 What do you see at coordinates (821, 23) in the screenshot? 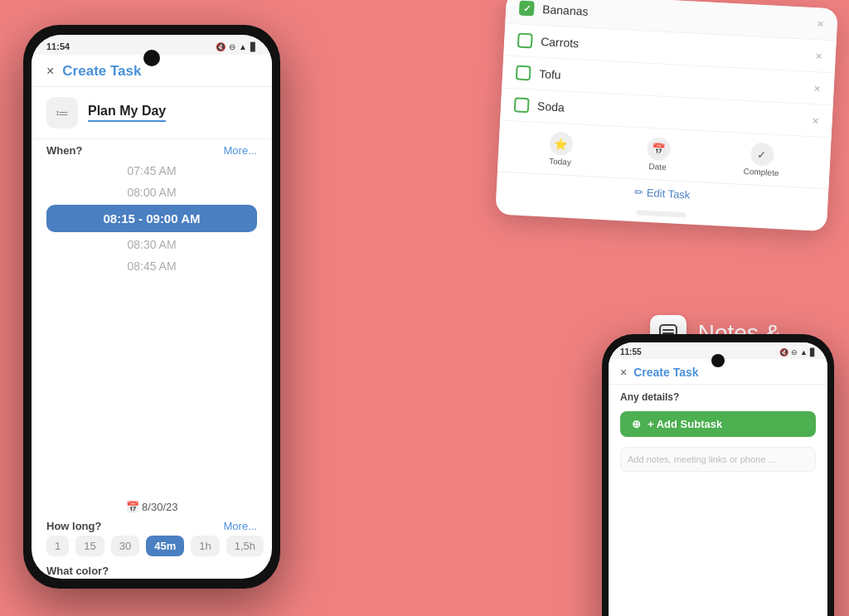
I see `remove-bananas-btn: ×` at bounding box center [821, 23].